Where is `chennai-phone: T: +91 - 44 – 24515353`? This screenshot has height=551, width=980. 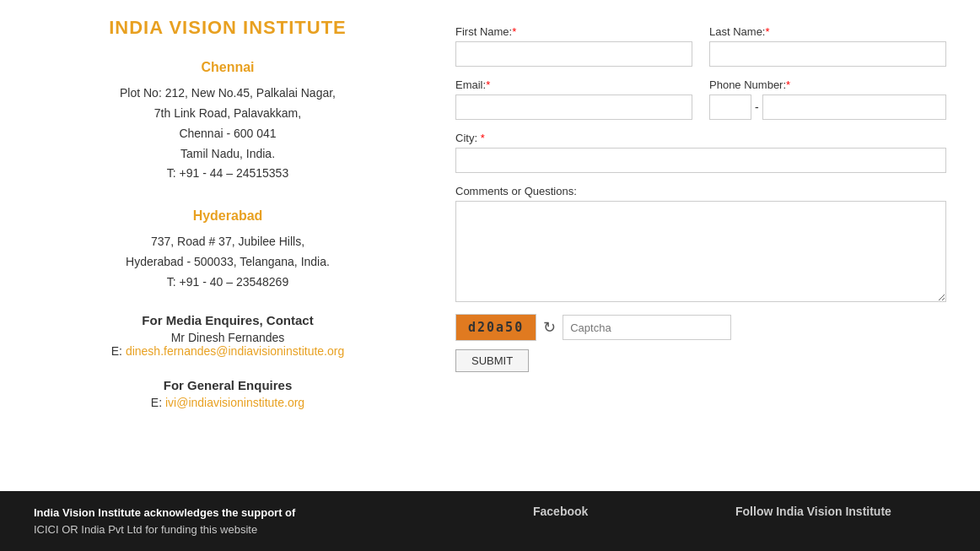 chennai-phone: T: +91 - 44 – 24515353 is located at coordinates (228, 174).